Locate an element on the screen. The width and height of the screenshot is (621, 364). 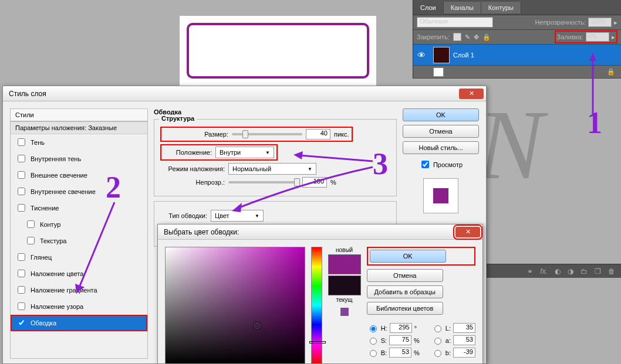
fx-icon: fx. is located at coordinates (544, 271).